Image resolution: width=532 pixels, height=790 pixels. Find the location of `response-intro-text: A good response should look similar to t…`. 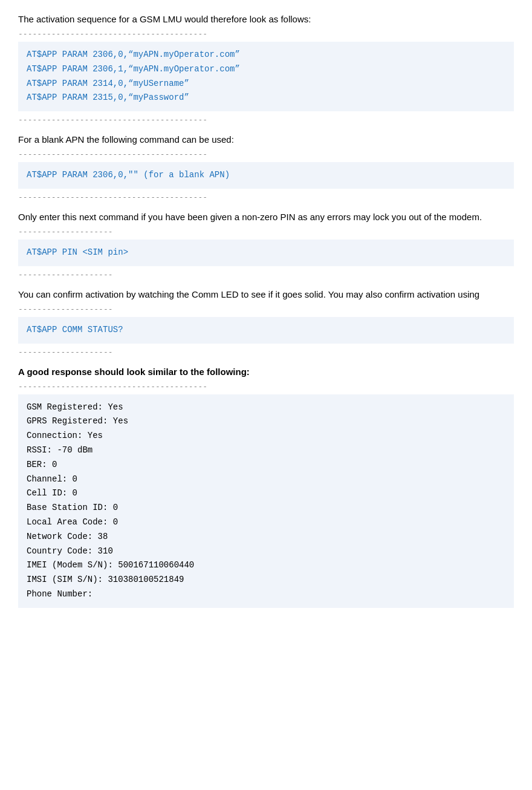

response-intro-text: A good response should look similar to t… is located at coordinates (266, 372).